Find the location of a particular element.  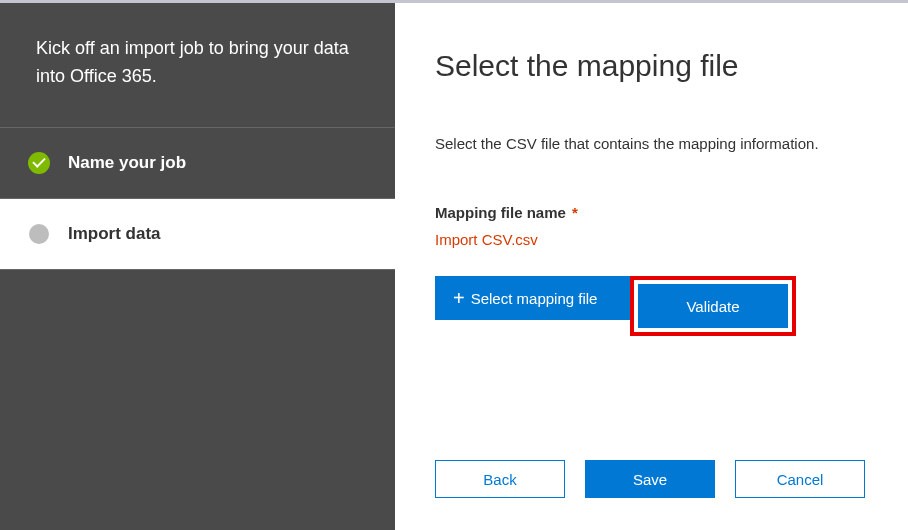

select-mapping-file-button: + Select mapping file is located at coordinates (532, 298).